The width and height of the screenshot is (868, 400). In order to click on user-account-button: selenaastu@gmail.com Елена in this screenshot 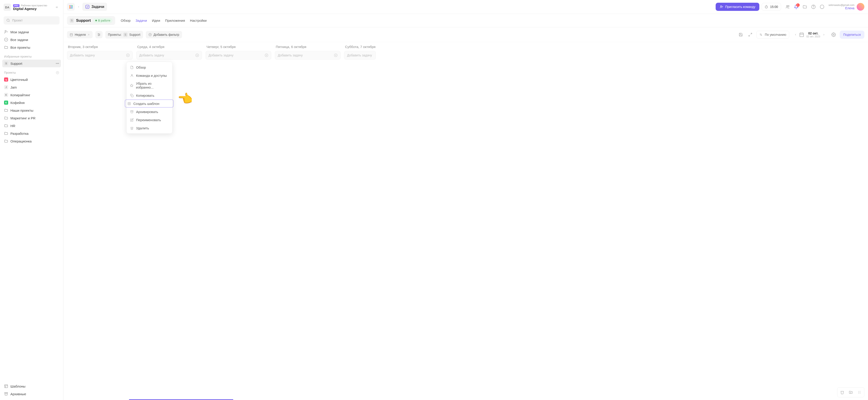, I will do `click(846, 7)`.